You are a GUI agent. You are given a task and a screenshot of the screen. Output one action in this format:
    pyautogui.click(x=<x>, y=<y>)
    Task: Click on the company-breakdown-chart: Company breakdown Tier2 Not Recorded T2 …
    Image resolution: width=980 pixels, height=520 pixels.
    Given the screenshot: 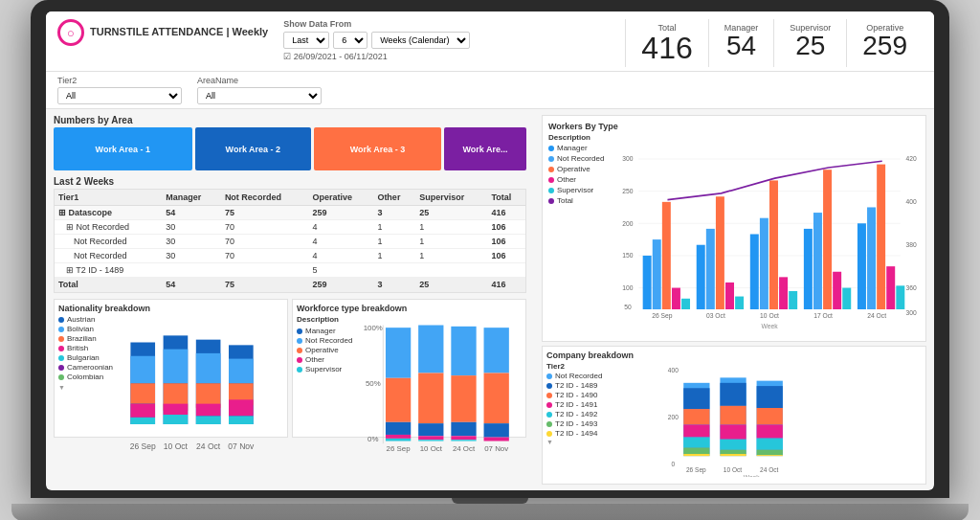 What is the action you would take?
    pyautogui.click(x=734, y=416)
    